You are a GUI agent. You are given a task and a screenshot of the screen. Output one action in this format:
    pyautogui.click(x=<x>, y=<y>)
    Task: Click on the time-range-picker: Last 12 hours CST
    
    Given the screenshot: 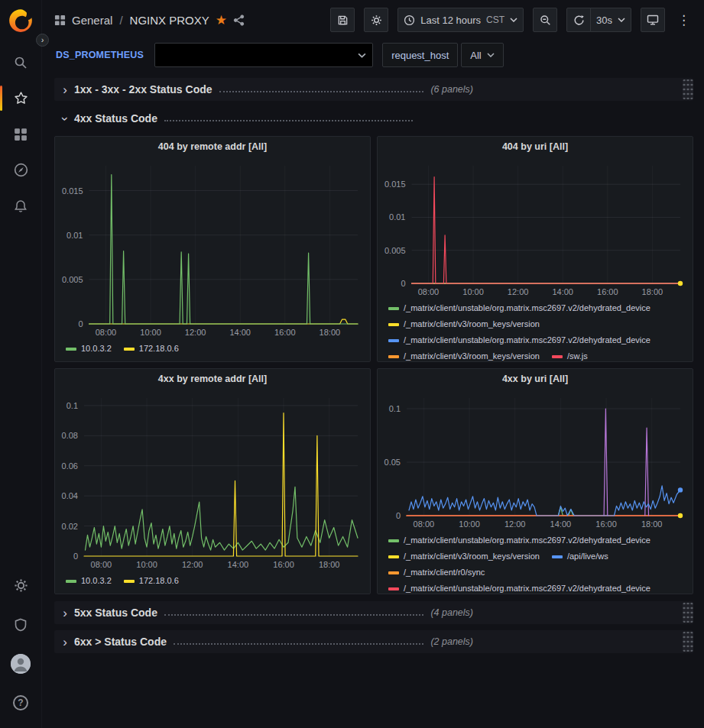 What is the action you would take?
    pyautogui.click(x=460, y=20)
    